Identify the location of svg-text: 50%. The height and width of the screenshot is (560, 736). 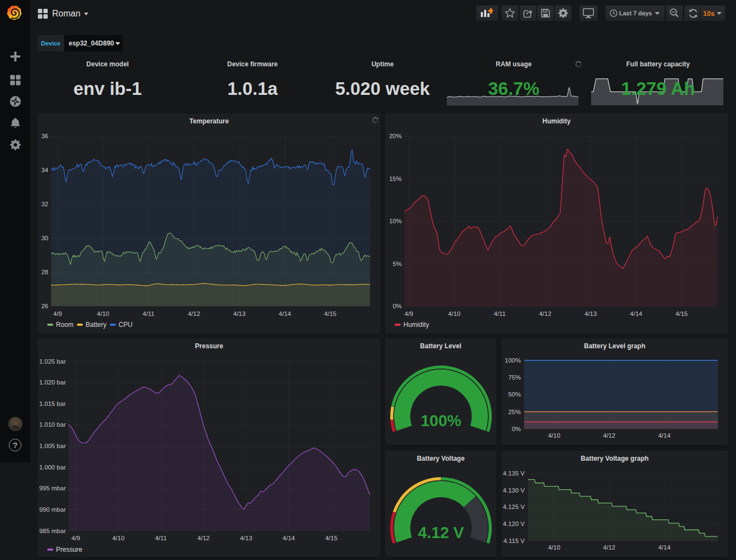
(515, 394).